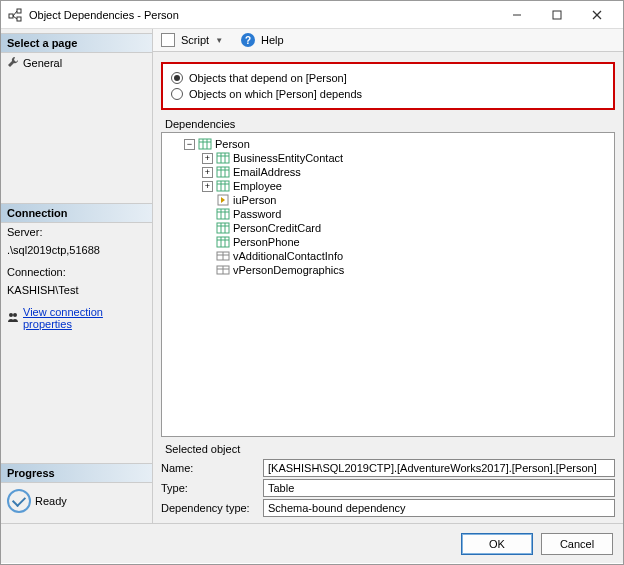 The width and height of the screenshot is (624, 565). I want to click on tree-node: PersonCreditCard, so click(406, 228).